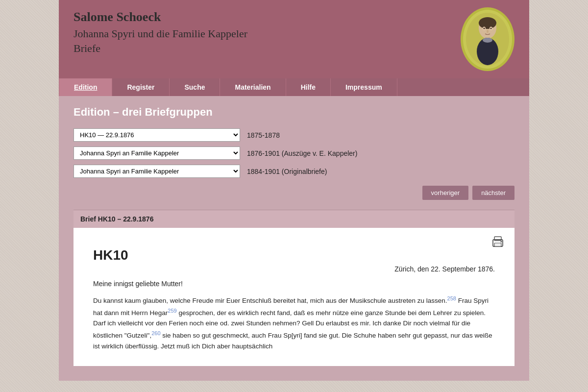 This screenshot has width=588, height=392. What do you see at coordinates (294, 135) in the screenshot?
I see `dropdown-row-1: HK10 — 22.9.1876 1875-1878` at bounding box center [294, 135].